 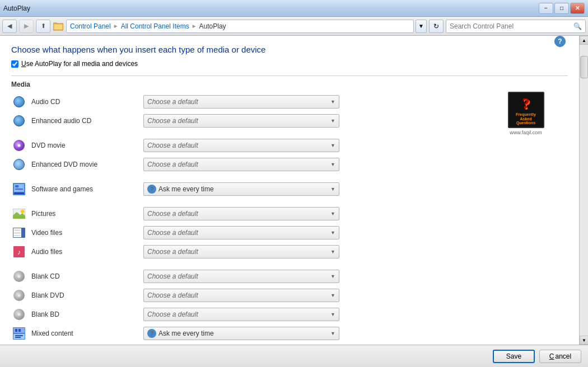 I want to click on autoplay-label-text: se AutoPlay for all media and devices, so click(x=82, y=64).